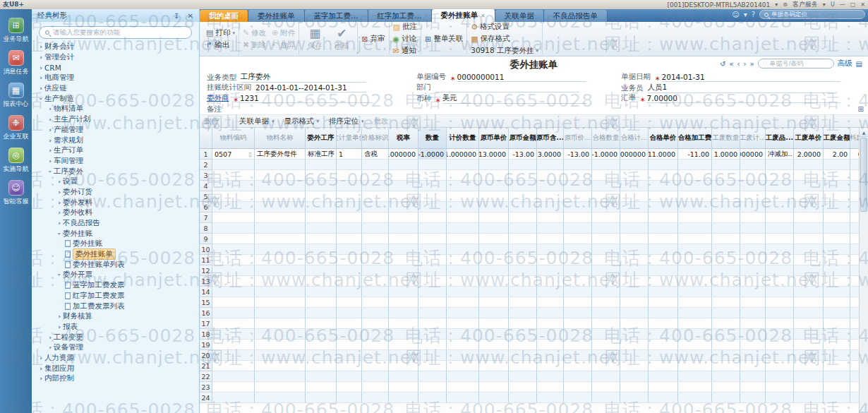  Describe the element at coordinates (206, 345) in the screenshot. I see `row-number: 19` at that location.